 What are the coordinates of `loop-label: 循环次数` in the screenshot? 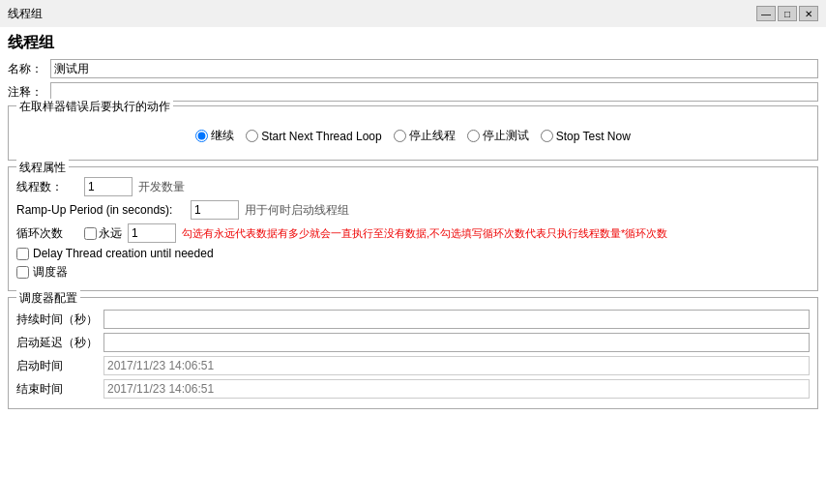 It's located at (50, 234).